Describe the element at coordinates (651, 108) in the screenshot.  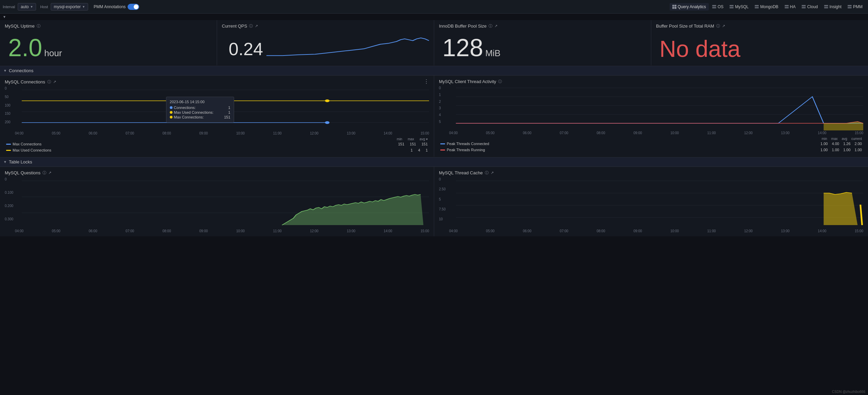
I see `threads-chart-area: 5 4 3 2 1 0` at that location.